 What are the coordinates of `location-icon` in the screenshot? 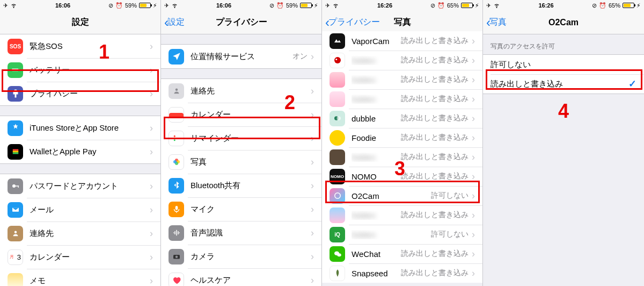 It's located at (176, 57).